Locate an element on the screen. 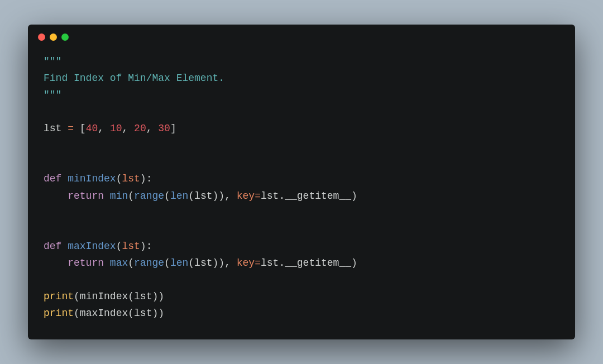 The height and width of the screenshot is (364, 603). docstring-open: """ is located at coordinates (52, 61).